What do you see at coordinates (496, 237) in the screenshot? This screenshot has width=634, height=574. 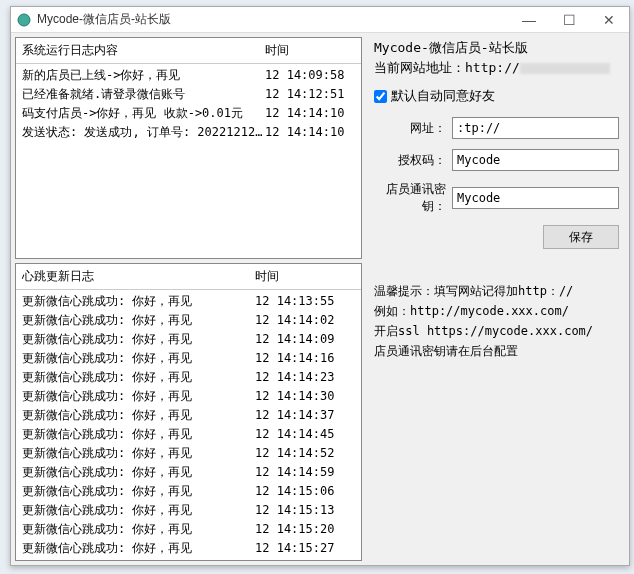 I see `save-row: 保存` at bounding box center [496, 237].